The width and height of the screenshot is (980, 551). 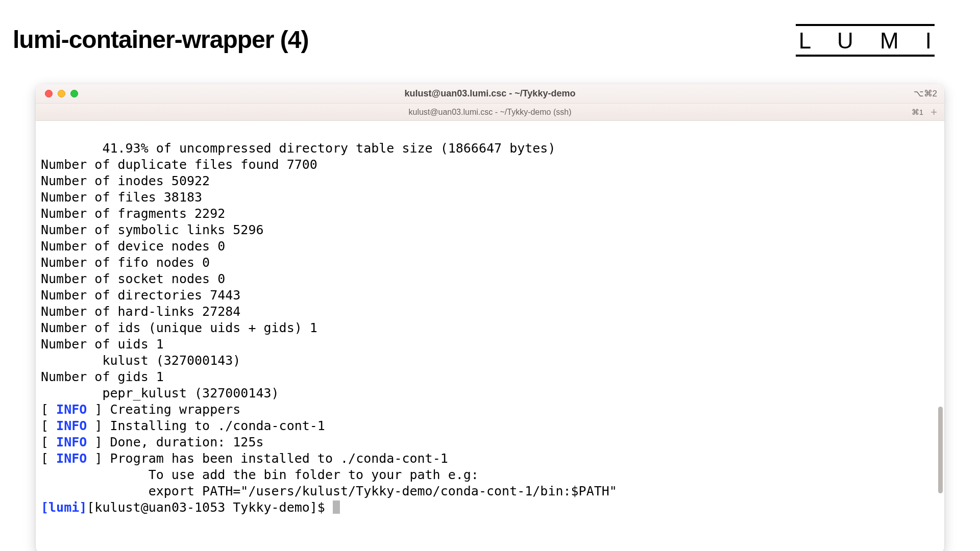 I want to click on window-shortcut-label: ⌥⌘2, so click(x=925, y=94).